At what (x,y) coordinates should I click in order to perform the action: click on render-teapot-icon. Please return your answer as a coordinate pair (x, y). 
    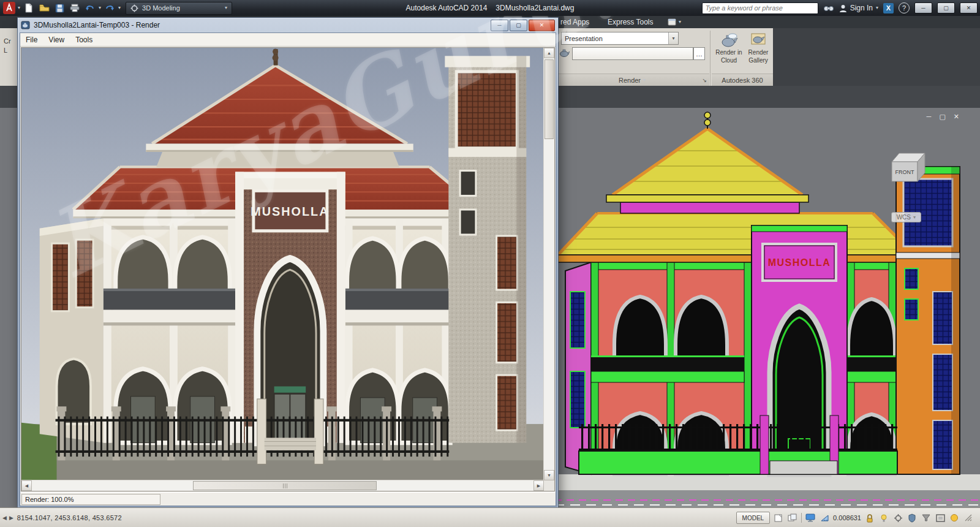
    Looking at the image, I should click on (564, 53).